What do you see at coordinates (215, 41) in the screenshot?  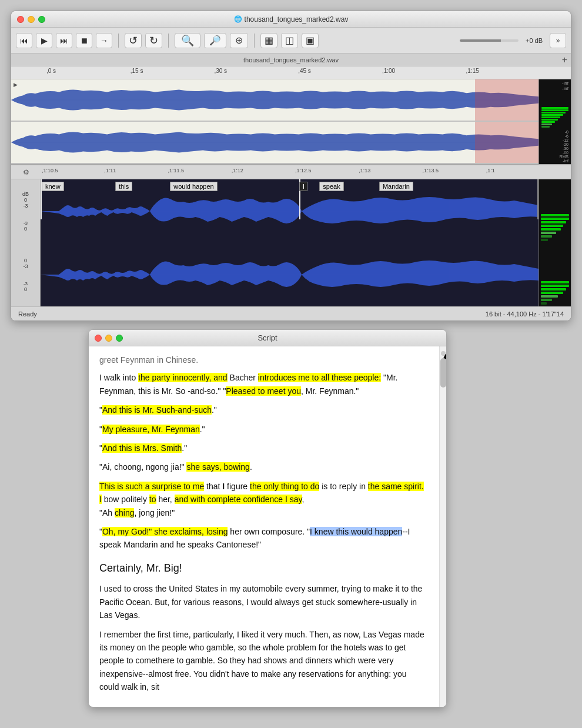 I see `zoom-out-button: 🔎` at bounding box center [215, 41].